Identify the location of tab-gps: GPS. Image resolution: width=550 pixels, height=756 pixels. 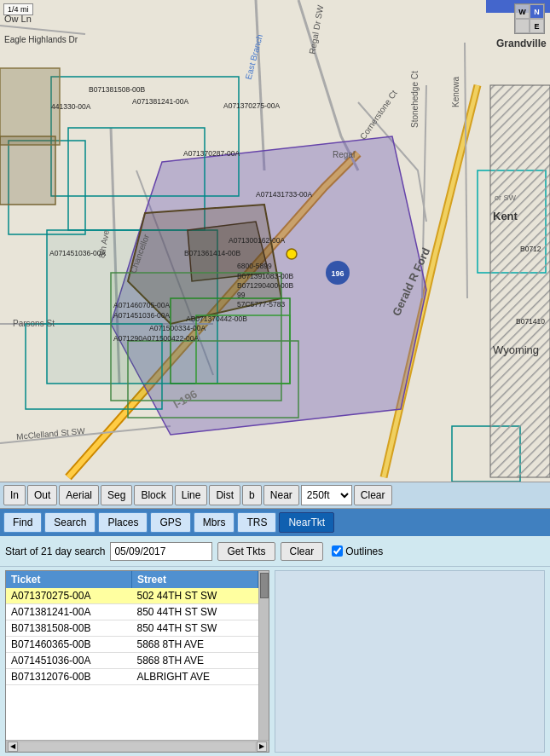
(171, 522).